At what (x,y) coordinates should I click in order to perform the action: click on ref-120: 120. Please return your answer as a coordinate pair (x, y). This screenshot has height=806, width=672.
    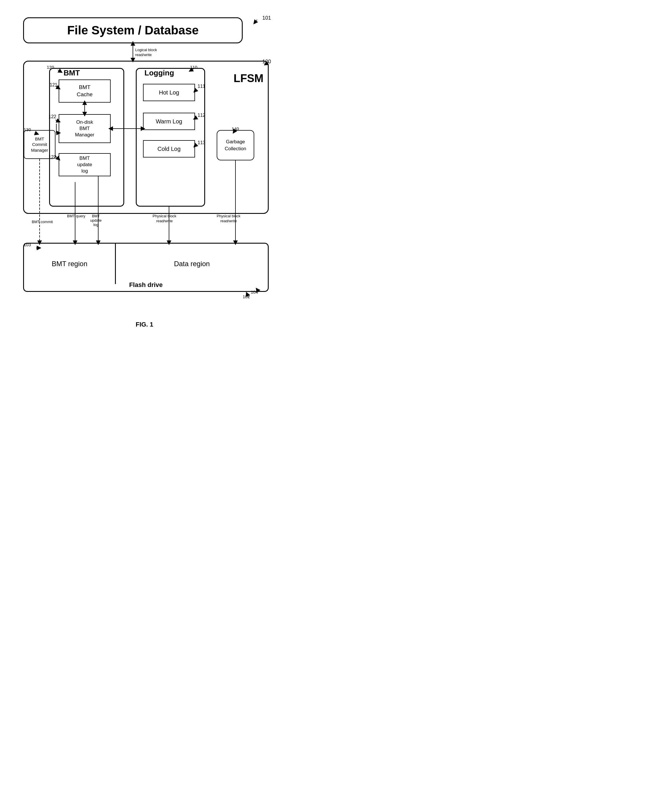
    Looking at the image, I should click on (51, 67).